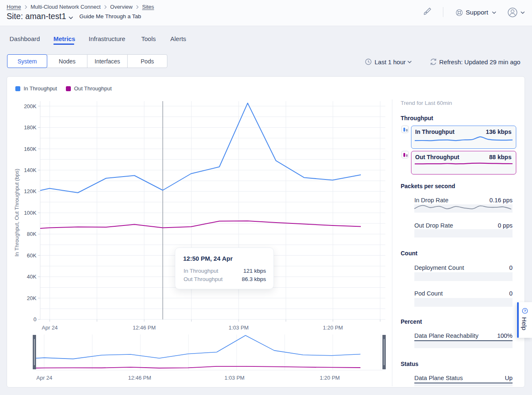 The width and height of the screenshot is (532, 395). I want to click on svg-text:In Throughput, Out Throughput: In Throughput, Out Throughput (bps), so click(17, 213).